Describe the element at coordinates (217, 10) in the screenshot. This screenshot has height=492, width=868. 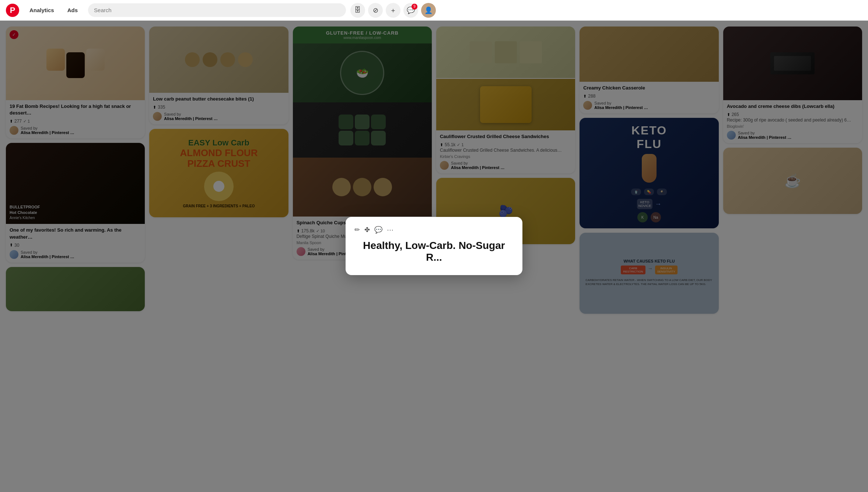
I see `search-input` at that location.